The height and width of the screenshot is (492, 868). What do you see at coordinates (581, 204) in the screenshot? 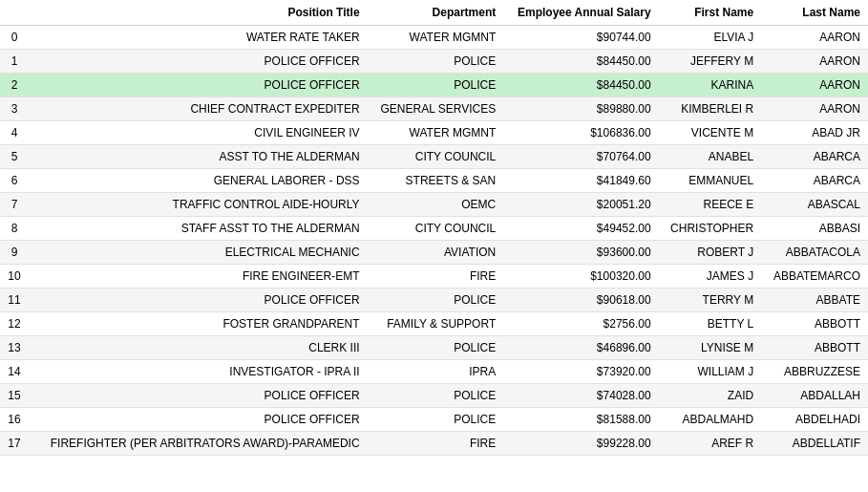
I see `cell-salary: $20051.20` at bounding box center [581, 204].